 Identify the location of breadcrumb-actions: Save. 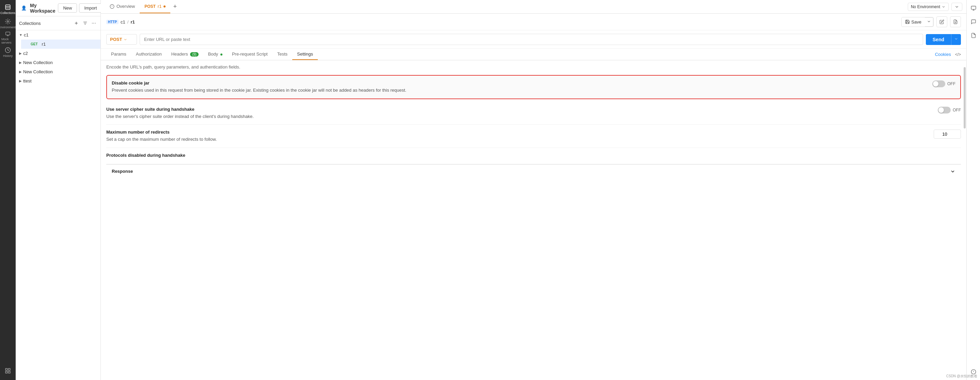
(931, 22).